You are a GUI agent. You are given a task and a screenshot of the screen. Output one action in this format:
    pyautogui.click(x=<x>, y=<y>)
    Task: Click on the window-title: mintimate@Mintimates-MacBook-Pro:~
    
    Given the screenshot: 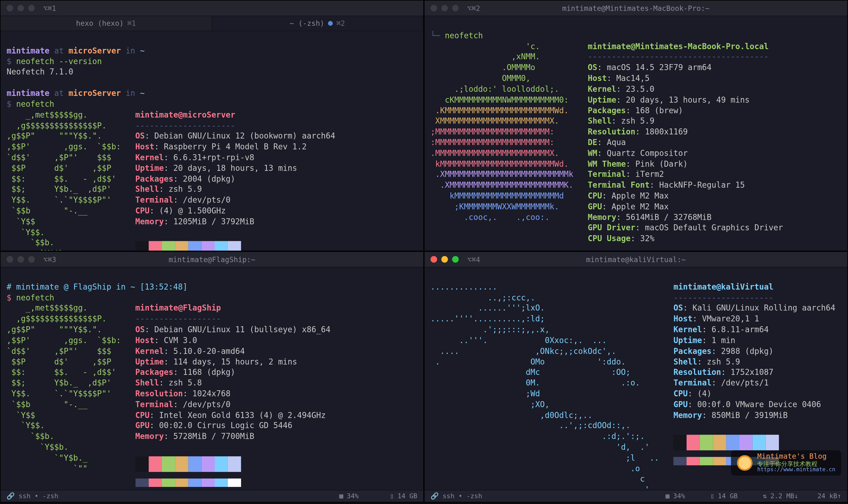 What is the action you would take?
    pyautogui.click(x=636, y=8)
    